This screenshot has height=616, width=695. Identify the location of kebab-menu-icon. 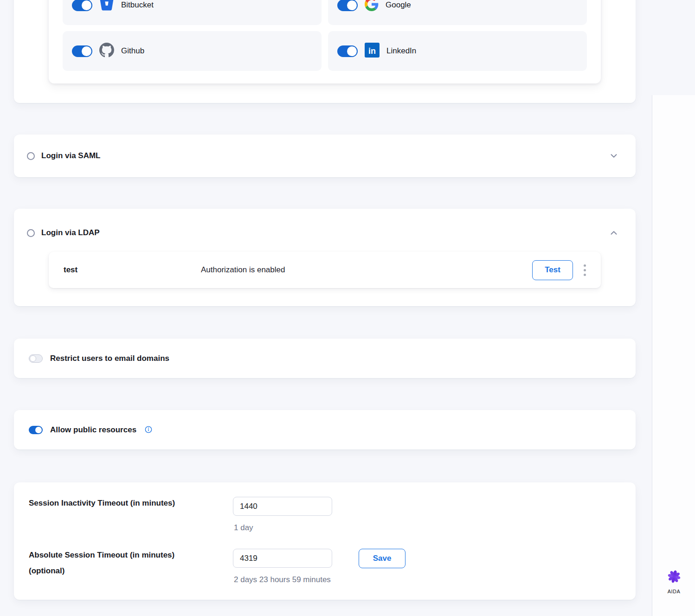
(585, 270).